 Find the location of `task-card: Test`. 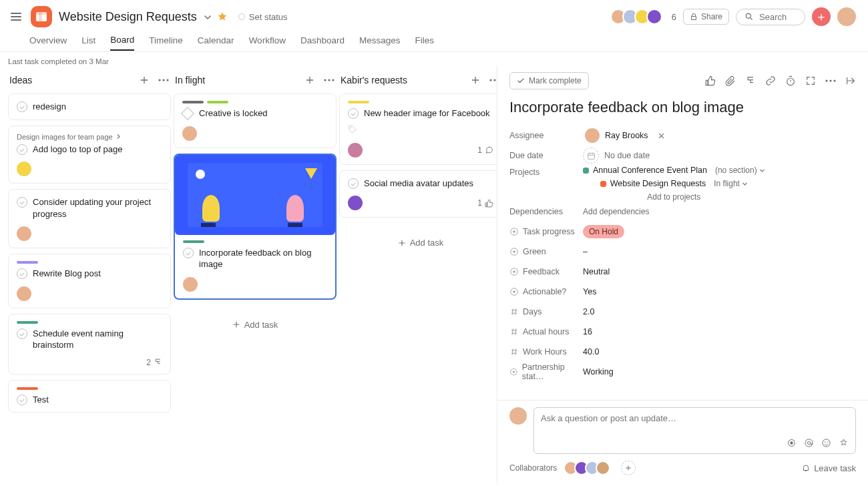

task-card: Test is located at coordinates (89, 397).